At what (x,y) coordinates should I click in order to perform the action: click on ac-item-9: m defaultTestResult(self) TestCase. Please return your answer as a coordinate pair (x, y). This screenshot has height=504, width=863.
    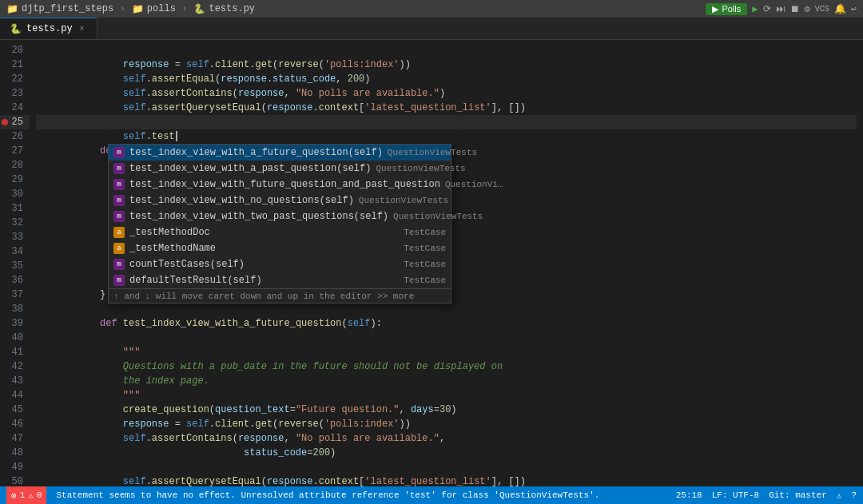
    Looking at the image, I should click on (280, 280).